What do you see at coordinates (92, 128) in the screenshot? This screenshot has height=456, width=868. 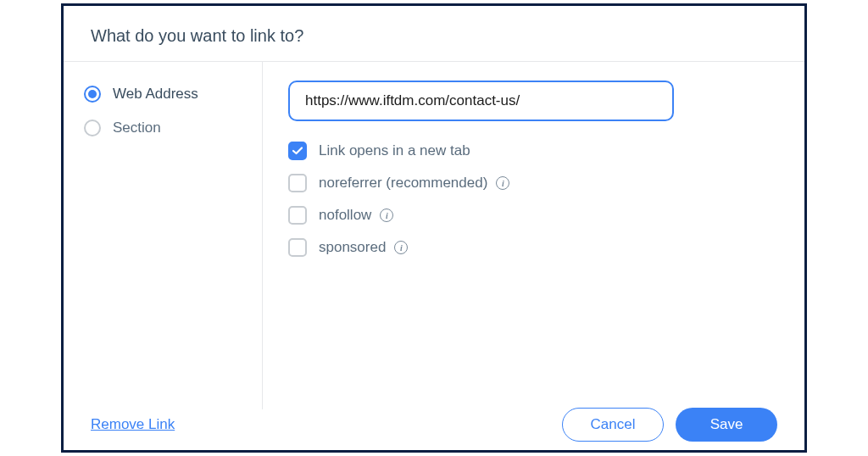 I see `radio-indicator-section` at bounding box center [92, 128].